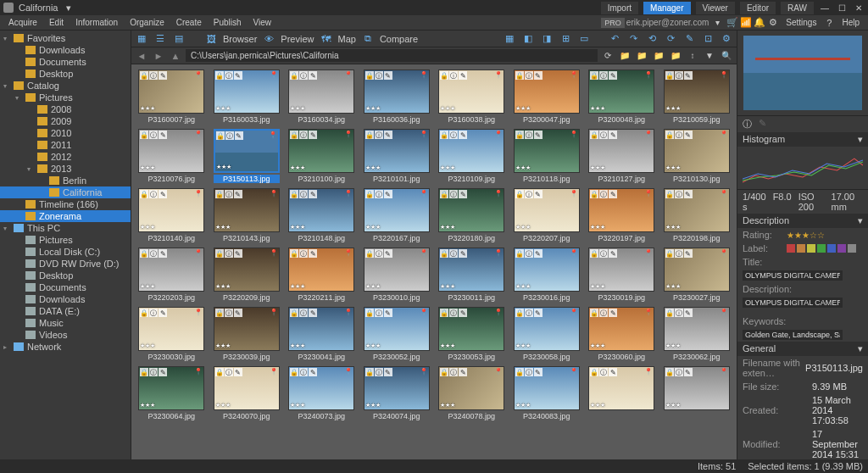 The image size is (868, 473). Describe the element at coordinates (548, 393) in the screenshot. I see `thumbnail: 🔒ⓘ✎ 📍 ★★★ P3240083.jpg` at that location.